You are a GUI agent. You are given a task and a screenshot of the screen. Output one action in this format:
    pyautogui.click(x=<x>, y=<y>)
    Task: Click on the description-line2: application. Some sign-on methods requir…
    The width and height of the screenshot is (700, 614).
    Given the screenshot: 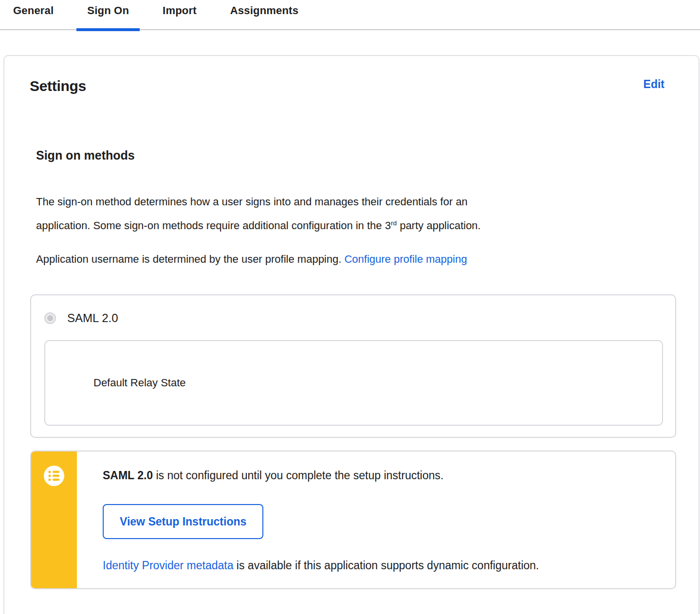 What is the action you would take?
    pyautogui.click(x=213, y=226)
    